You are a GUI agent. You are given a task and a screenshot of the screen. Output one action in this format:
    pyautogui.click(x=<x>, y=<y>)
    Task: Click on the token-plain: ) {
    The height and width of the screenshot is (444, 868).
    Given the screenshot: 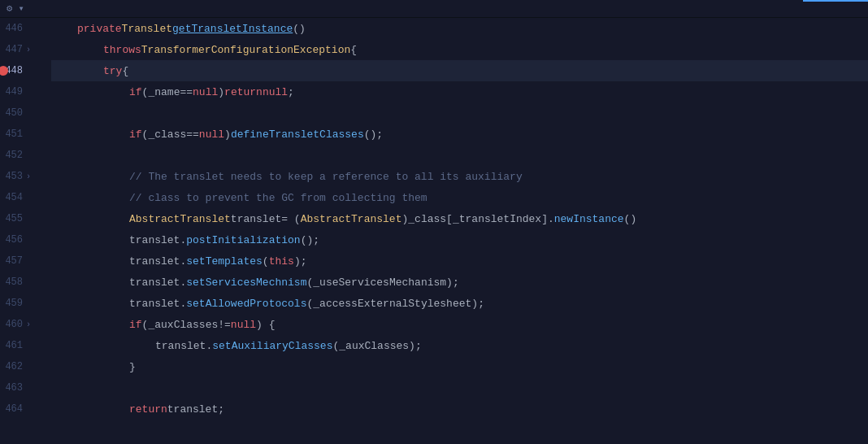 What is the action you would take?
    pyautogui.click(x=265, y=325)
    